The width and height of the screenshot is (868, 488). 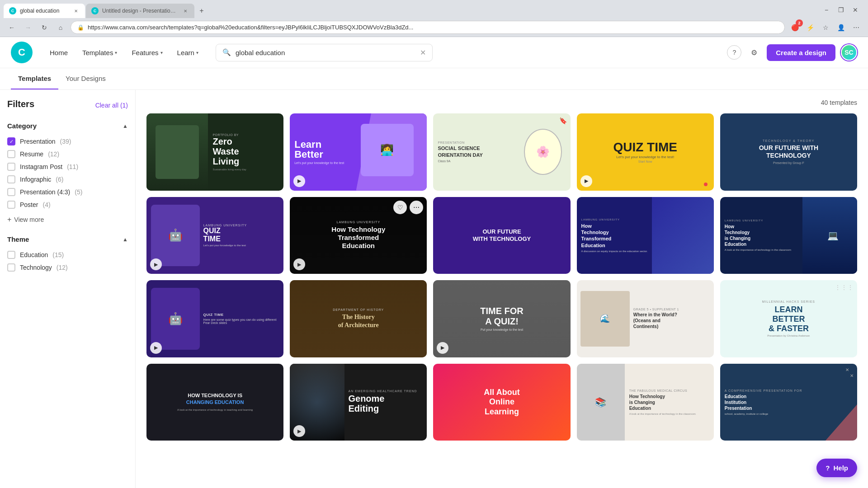 I want to click on template-card-5: TECHNOLOGY & THEORY OUR FUTURE WITHTECHN…, so click(x=788, y=152).